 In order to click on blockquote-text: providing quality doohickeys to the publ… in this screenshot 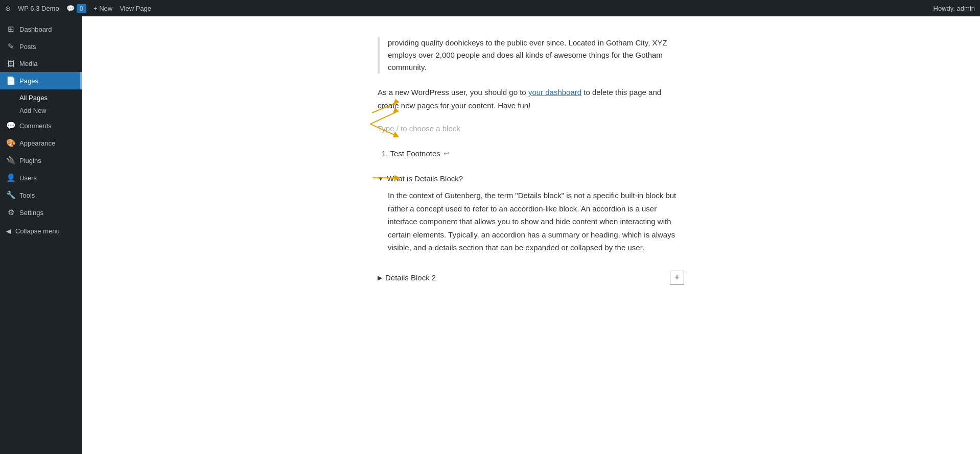, I will do `click(527, 55)`.